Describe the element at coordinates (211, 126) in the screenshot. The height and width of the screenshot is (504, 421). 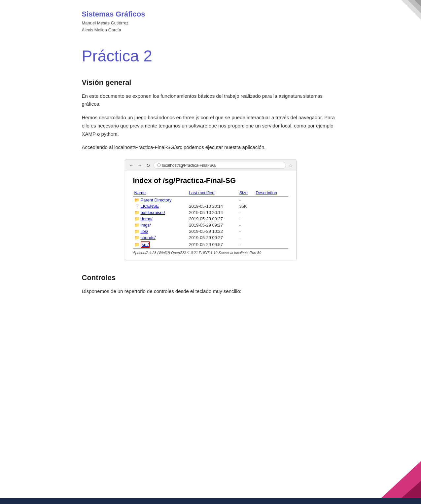
I see `vision-para-2: Hemos desarrollado un juego basándonos e…` at that location.